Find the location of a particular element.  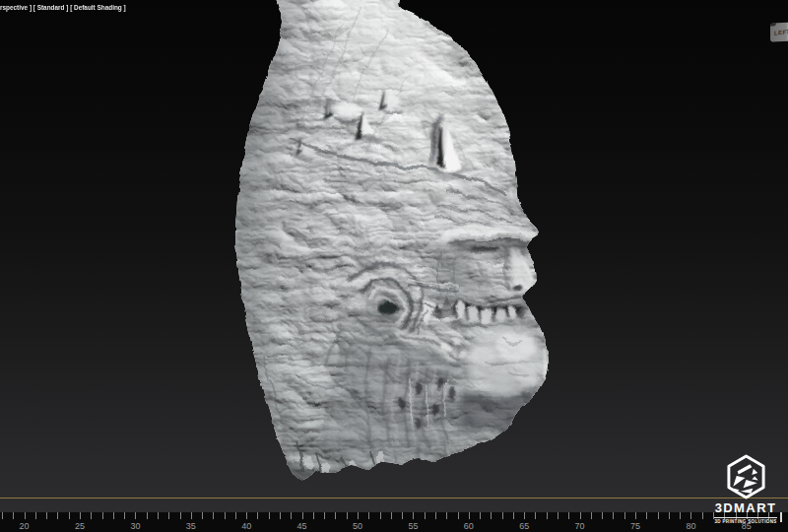

viewcube: LEFT is located at coordinates (779, 32).